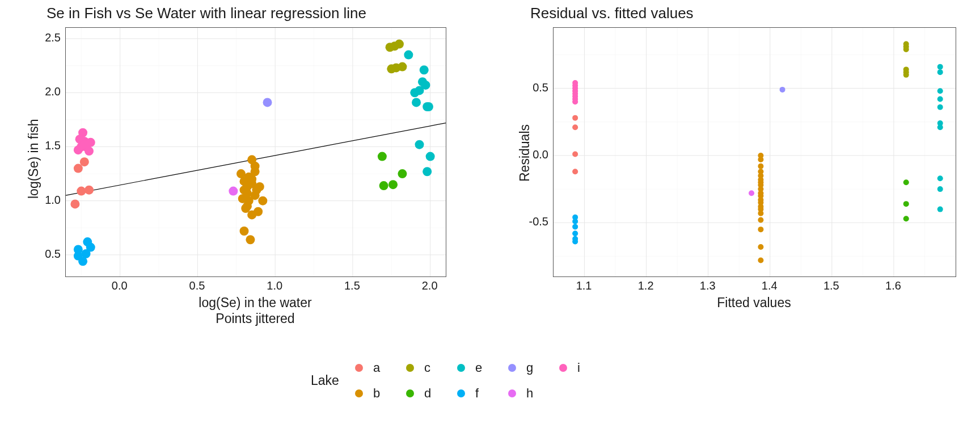  What do you see at coordinates (529, 393) in the screenshot?
I see `legend-item-h: h` at bounding box center [529, 393].